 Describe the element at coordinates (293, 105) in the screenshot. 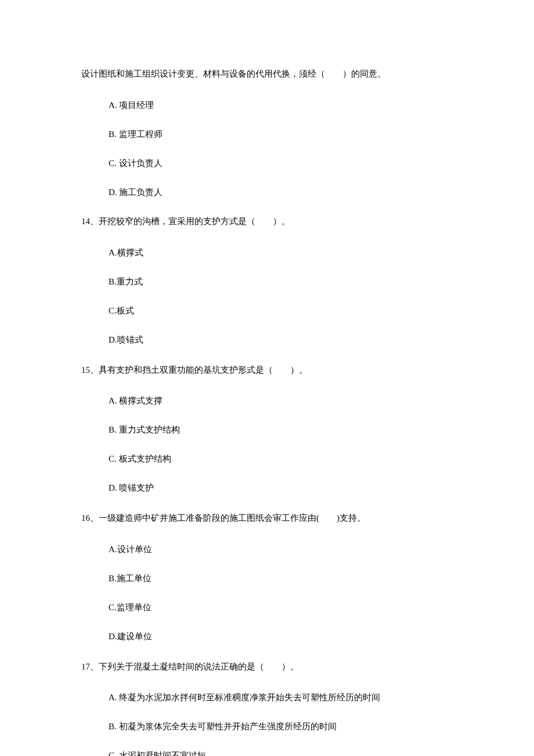

I see `q13-option-a: A. 项目经理` at that location.